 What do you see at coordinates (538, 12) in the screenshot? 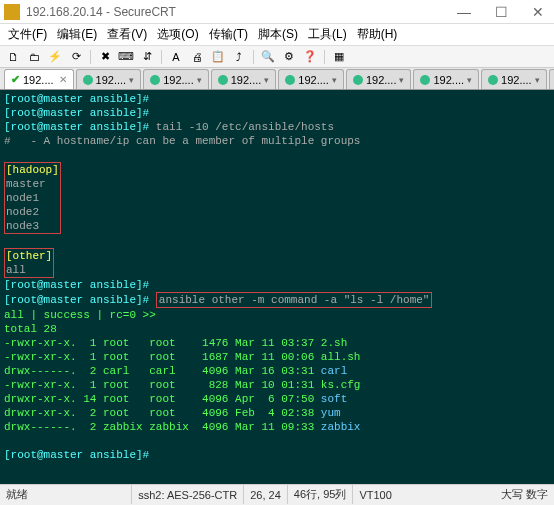
I see `close-button: ✕` at bounding box center [538, 12].